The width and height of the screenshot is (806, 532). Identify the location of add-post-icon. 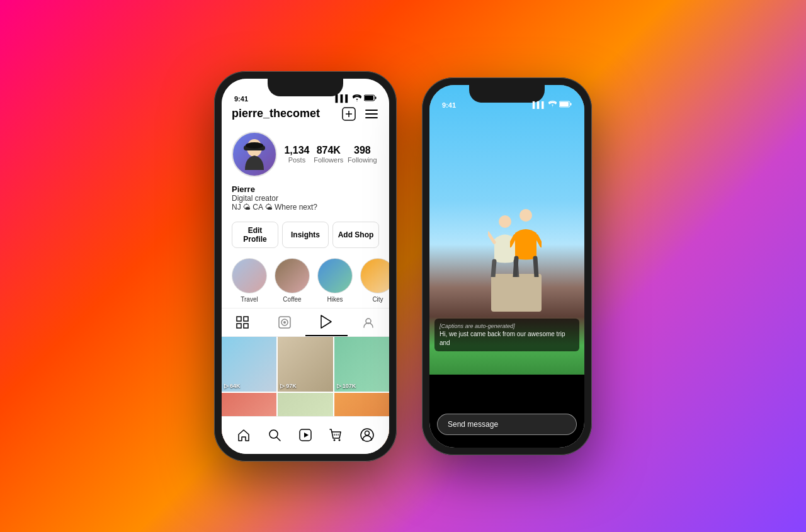
(349, 114).